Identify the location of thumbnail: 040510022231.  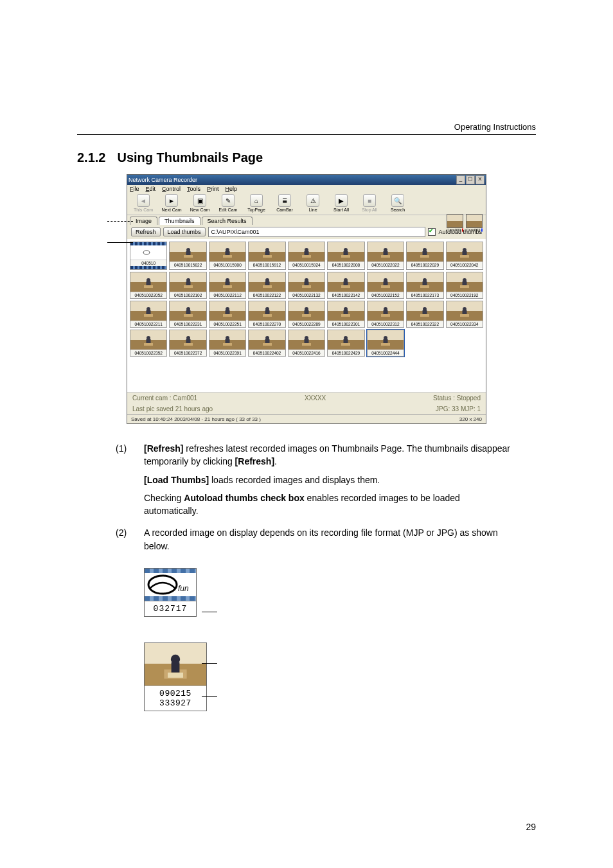
(188, 314).